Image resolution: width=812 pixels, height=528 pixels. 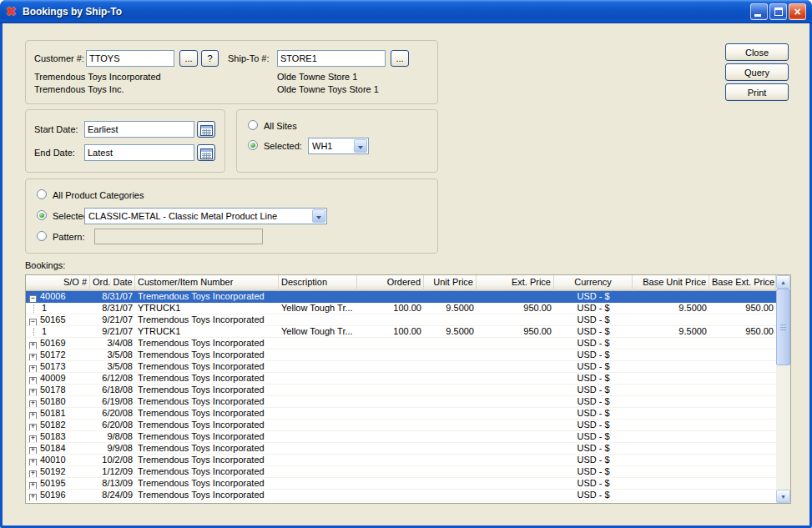 I want to click on booking-row: −501659/21/07Tremendous Toys Incorporate…, so click(x=401, y=320).